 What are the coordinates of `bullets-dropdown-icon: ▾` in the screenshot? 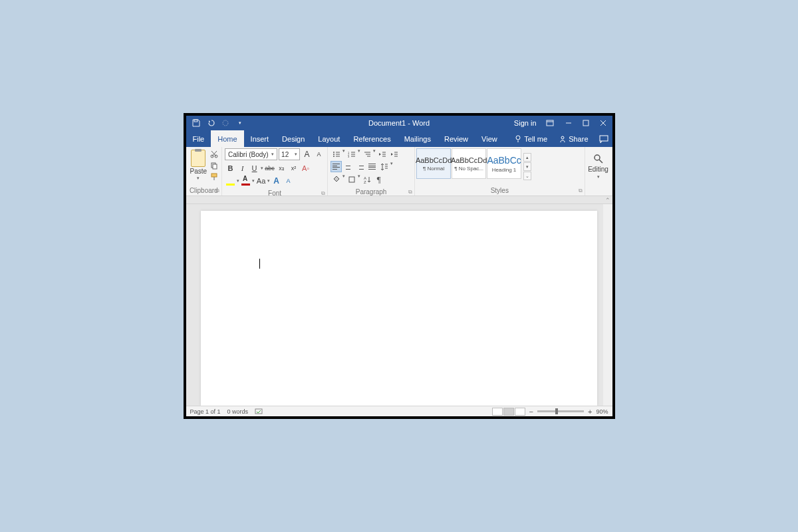 It's located at (344, 154).